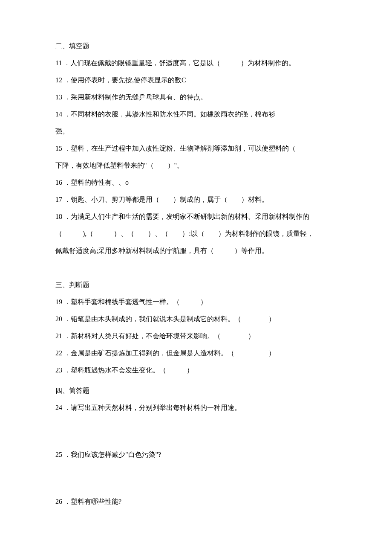 The image size is (392, 555). Describe the element at coordinates (196, 166) in the screenshot. I see `question-15-line2: 下降，有效地降低塑料带来的"（ ）"。` at that location.